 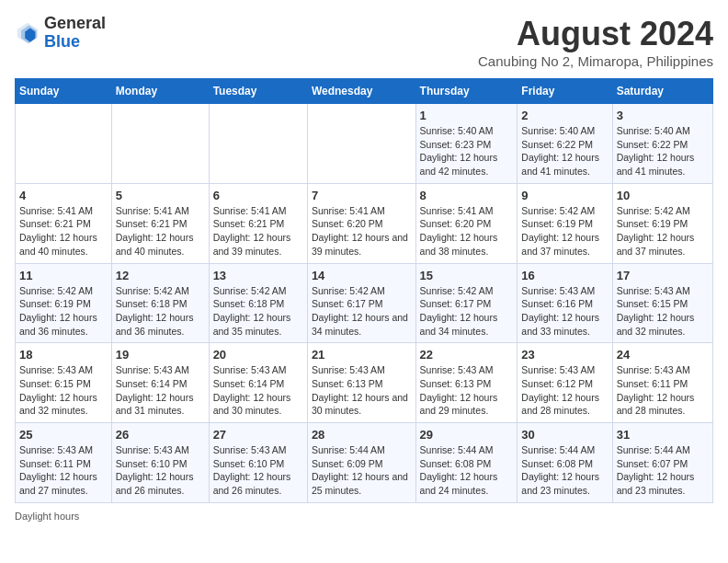 What do you see at coordinates (364, 464) in the screenshot?
I see `week-row-5: 25Sunrise: 5:43 AM Sunset: 6:11 PM Dayli…` at bounding box center [364, 464].